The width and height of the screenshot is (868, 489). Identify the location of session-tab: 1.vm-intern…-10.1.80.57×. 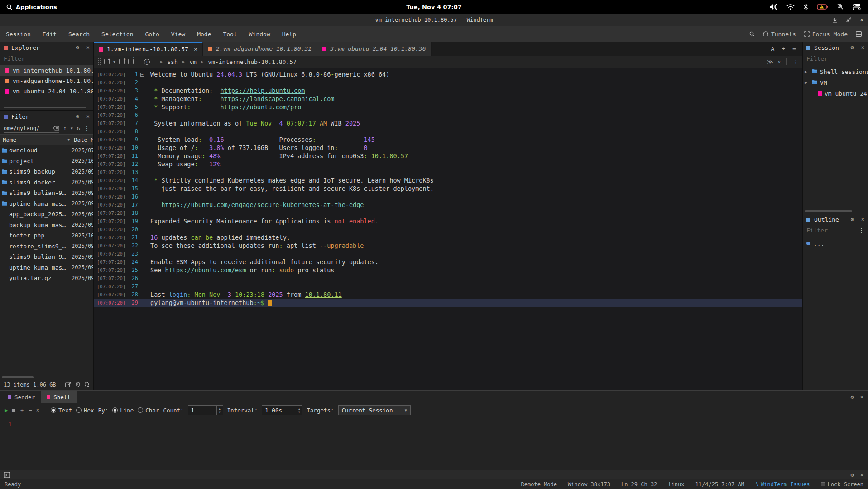
(149, 49).